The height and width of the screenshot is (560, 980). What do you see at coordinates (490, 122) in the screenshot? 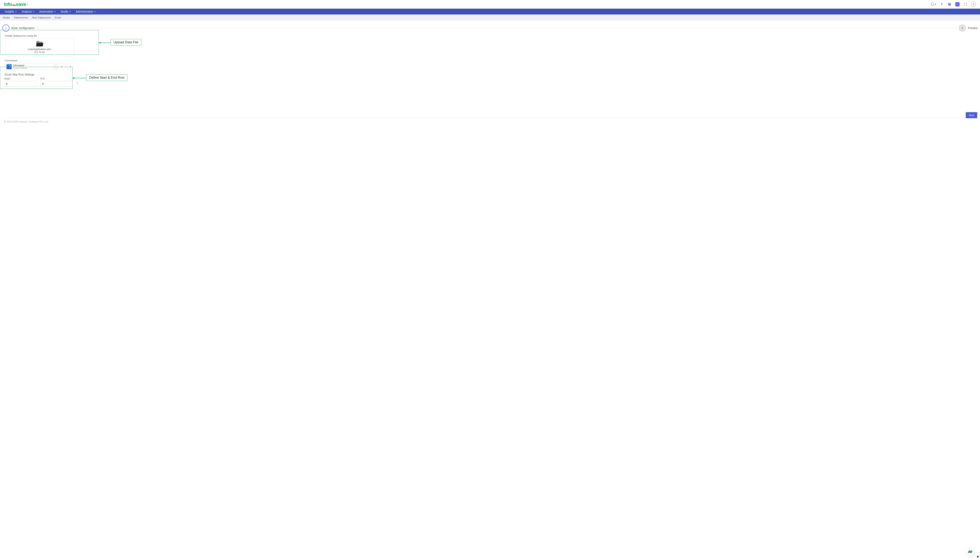
I see `footer-copyright: © 2013-2024 Noesys Software Pvt. Ltd.` at bounding box center [490, 122].